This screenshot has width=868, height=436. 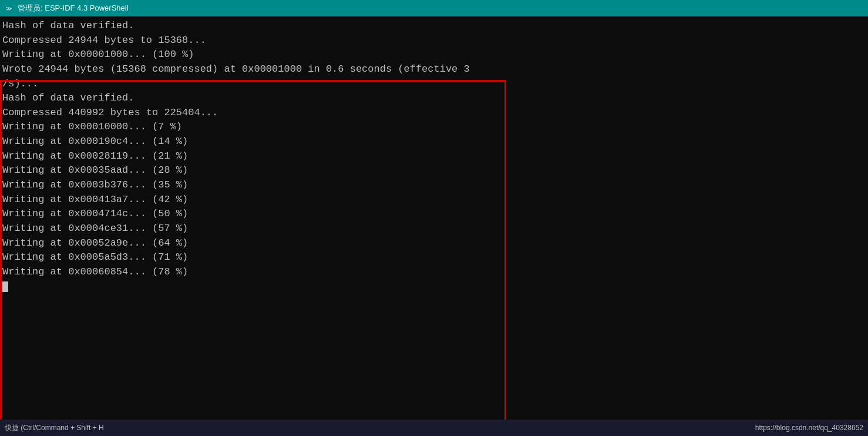 What do you see at coordinates (434, 142) in the screenshot?
I see `terminal-line: Writing at 0x000190c4... (14 %)` at bounding box center [434, 142].